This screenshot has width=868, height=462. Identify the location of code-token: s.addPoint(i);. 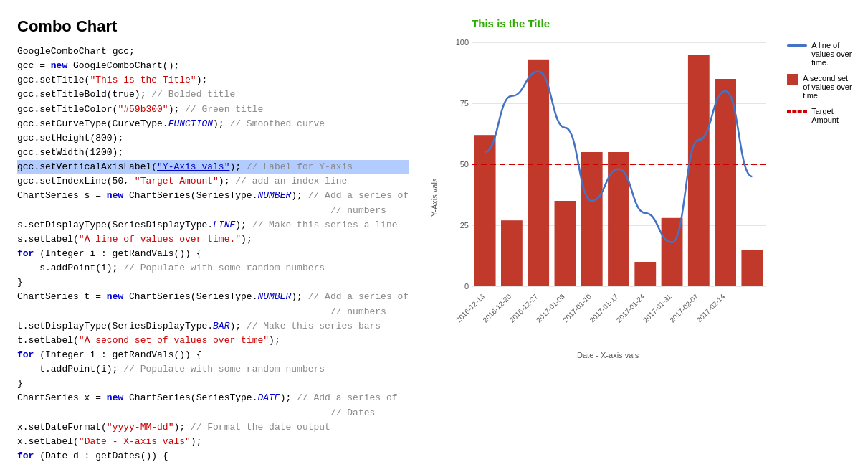
(70, 268).